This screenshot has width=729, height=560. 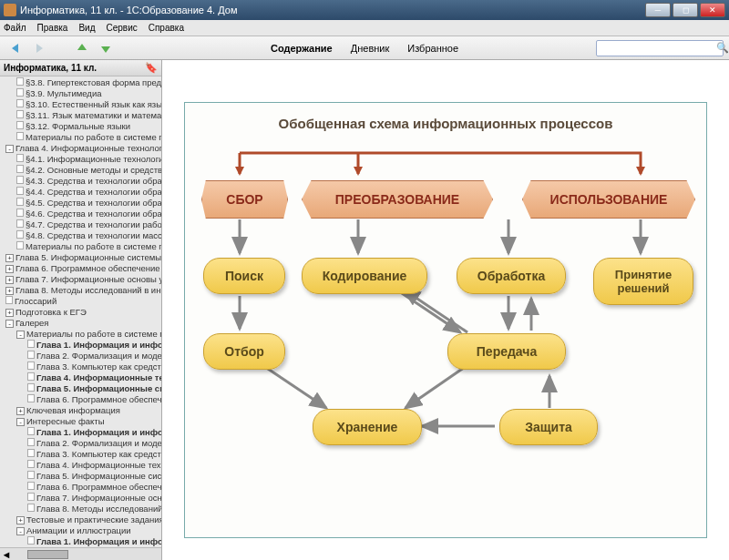 I want to click on toolbar: Содержание Дневник Избранное 🔍, so click(x=364, y=48).